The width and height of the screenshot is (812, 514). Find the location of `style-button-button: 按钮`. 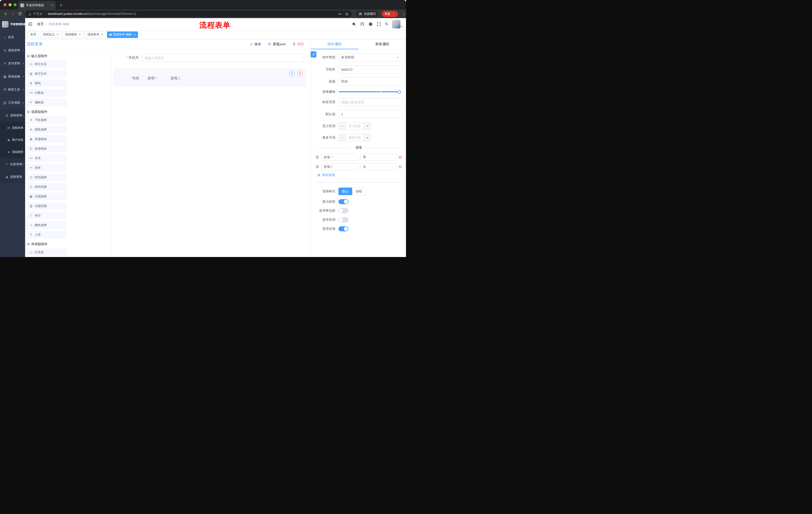

style-button-button: 按钮 is located at coordinates (359, 191).